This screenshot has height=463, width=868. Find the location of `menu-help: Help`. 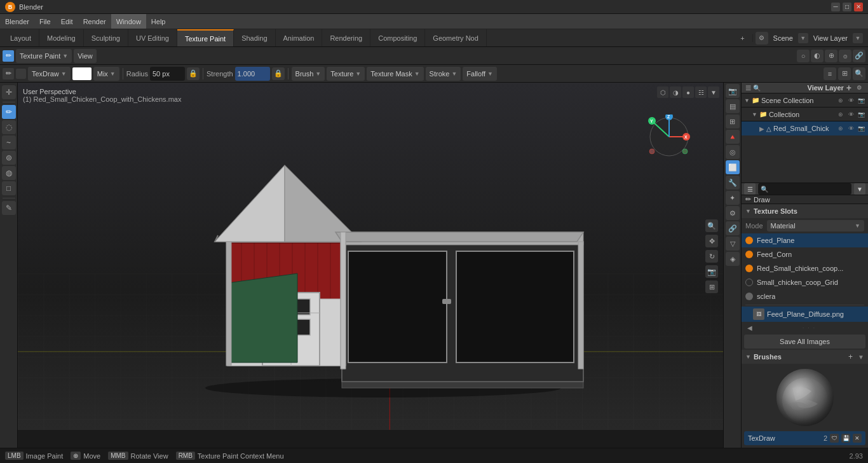

menu-help: Help is located at coordinates (159, 22).